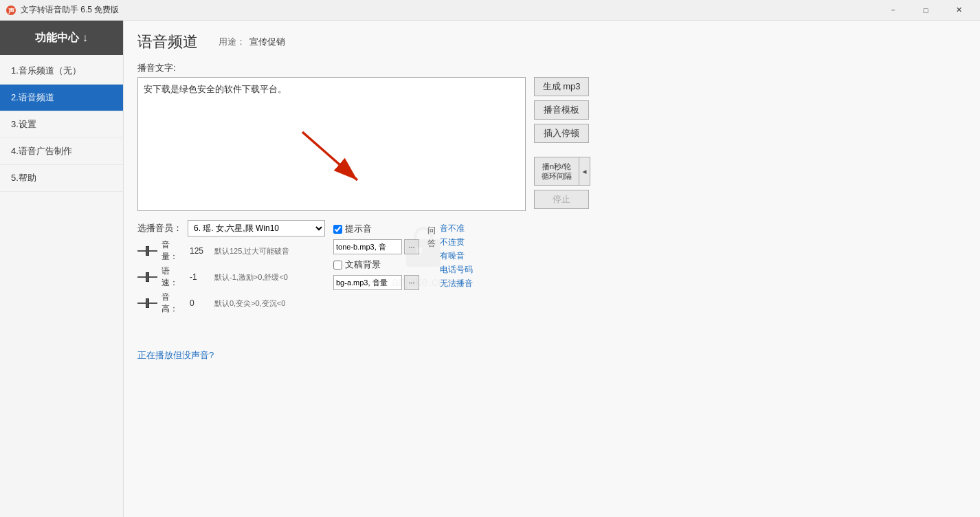 The width and height of the screenshot is (980, 517). What do you see at coordinates (450, 256) in the screenshot?
I see `faq-section: 问 答 音不准 不连贯 有噪音 电话号码 无法播音` at bounding box center [450, 256].